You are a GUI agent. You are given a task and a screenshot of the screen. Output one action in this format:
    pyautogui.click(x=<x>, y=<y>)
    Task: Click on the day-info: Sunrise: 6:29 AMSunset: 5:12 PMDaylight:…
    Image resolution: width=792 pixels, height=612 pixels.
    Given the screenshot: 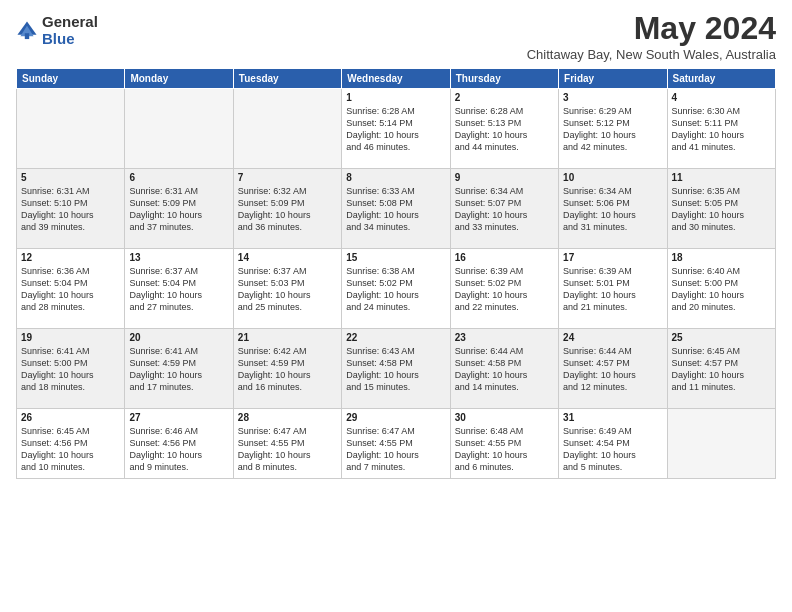 What is the action you would take?
    pyautogui.click(x=612, y=130)
    